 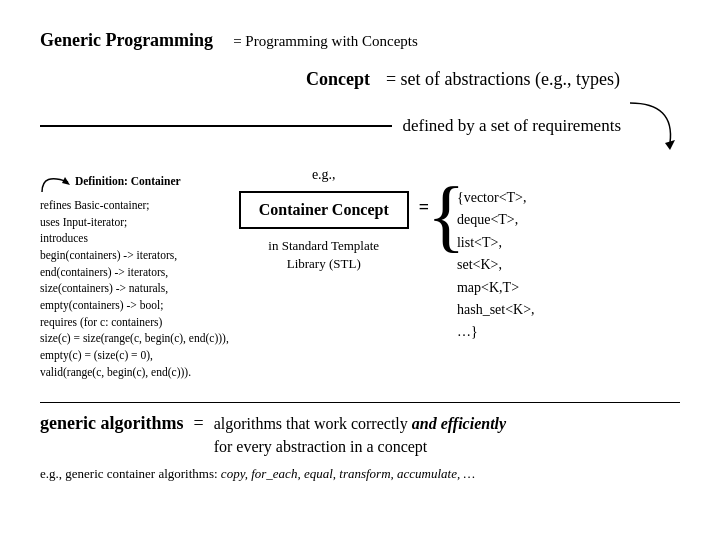 What do you see at coordinates (134, 276) in the screenshot?
I see `definition-text: Definition: Container refines Basic-cont…` at bounding box center [134, 276].